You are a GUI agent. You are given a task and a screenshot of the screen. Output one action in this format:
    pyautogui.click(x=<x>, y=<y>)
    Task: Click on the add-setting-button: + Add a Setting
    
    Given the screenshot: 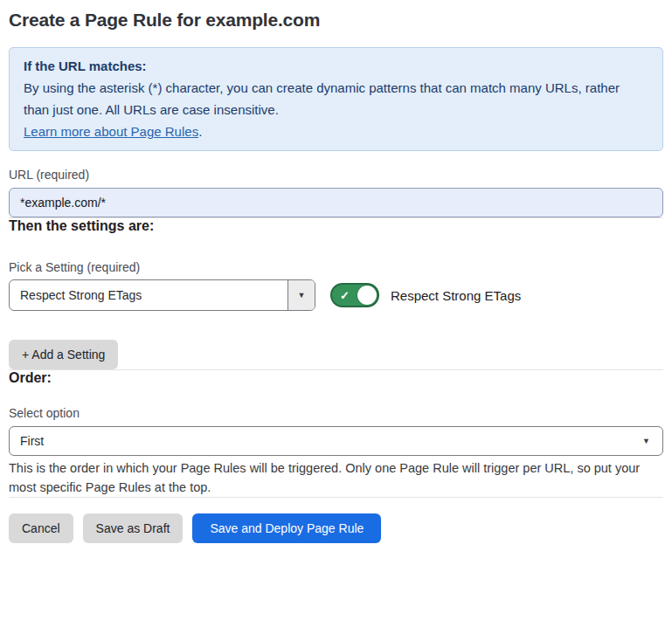 What is the action you would take?
    pyautogui.click(x=63, y=355)
    